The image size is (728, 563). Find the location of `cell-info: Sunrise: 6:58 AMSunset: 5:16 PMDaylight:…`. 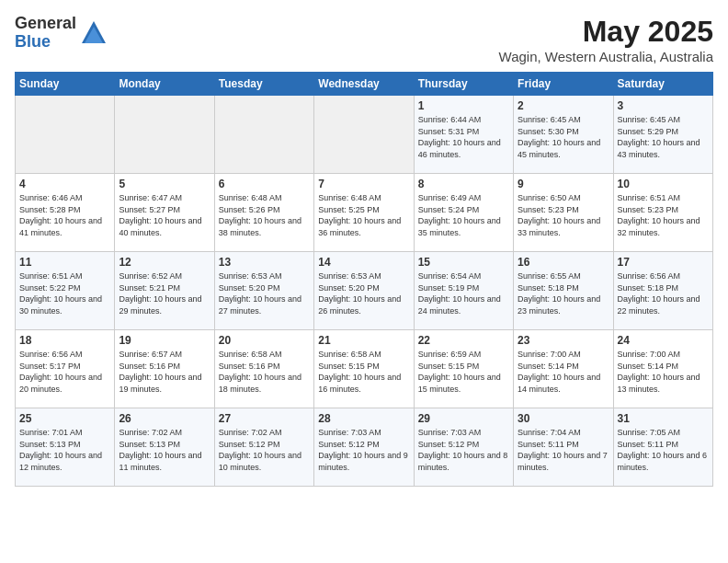

cell-info: Sunrise: 6:58 AMSunset: 5:16 PMDaylight:… is located at coordinates (265, 372).